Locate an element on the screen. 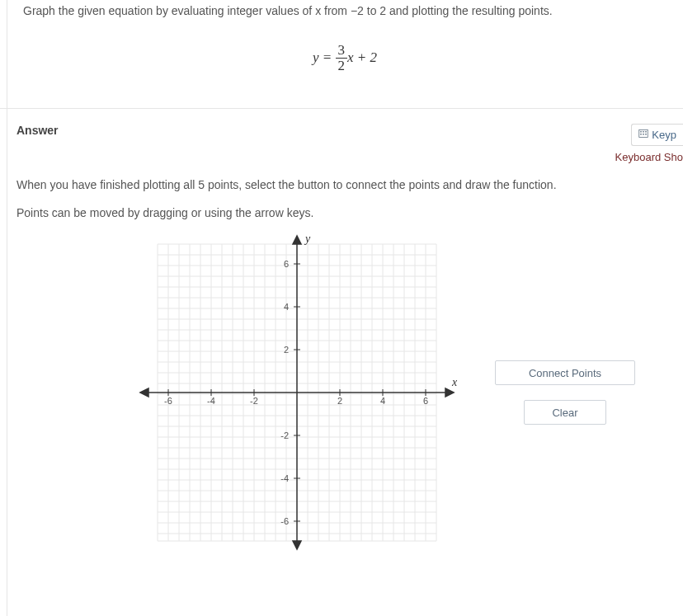 Image resolution: width=683 pixels, height=616 pixels. instruction-line2: Points can be moved by dragging or using… is located at coordinates (342, 213).